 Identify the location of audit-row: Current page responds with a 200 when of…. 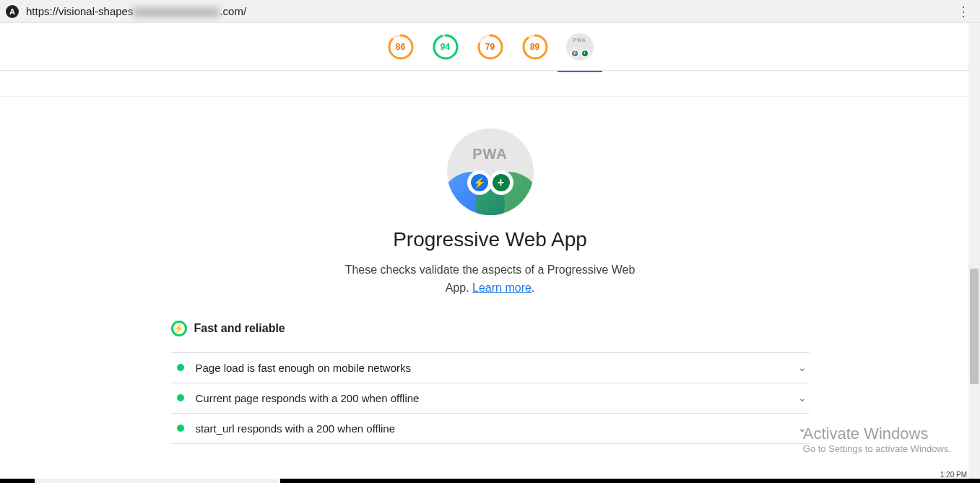
(490, 399).